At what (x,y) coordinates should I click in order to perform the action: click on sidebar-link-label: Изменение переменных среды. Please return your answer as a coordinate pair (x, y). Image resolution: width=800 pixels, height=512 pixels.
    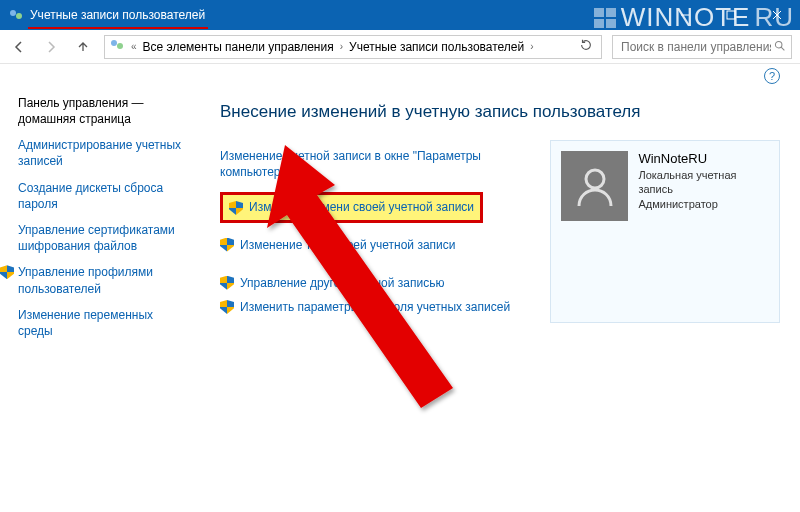
    Looking at the image, I should click on (104, 323).